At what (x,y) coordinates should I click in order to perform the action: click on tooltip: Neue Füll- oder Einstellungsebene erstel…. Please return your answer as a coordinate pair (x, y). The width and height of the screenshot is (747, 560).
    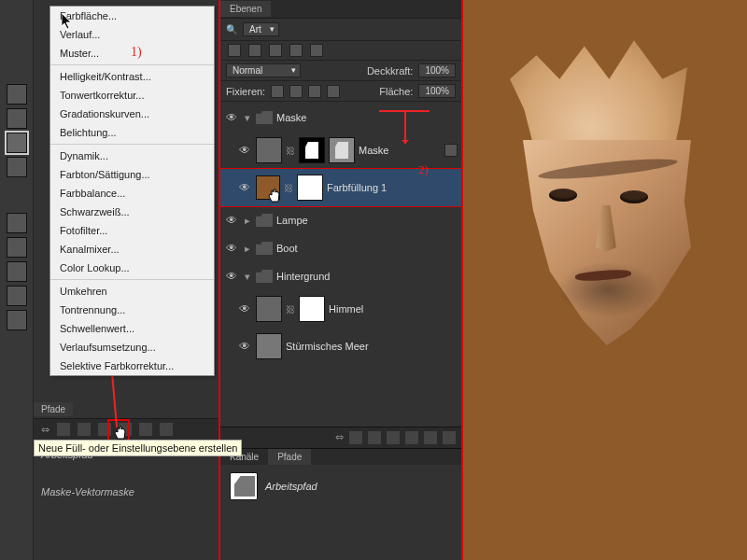
    Looking at the image, I should click on (138, 448).